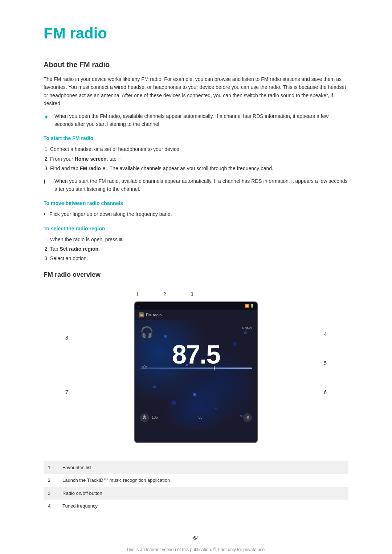  I want to click on app-icon: 📻, so click(141, 315).